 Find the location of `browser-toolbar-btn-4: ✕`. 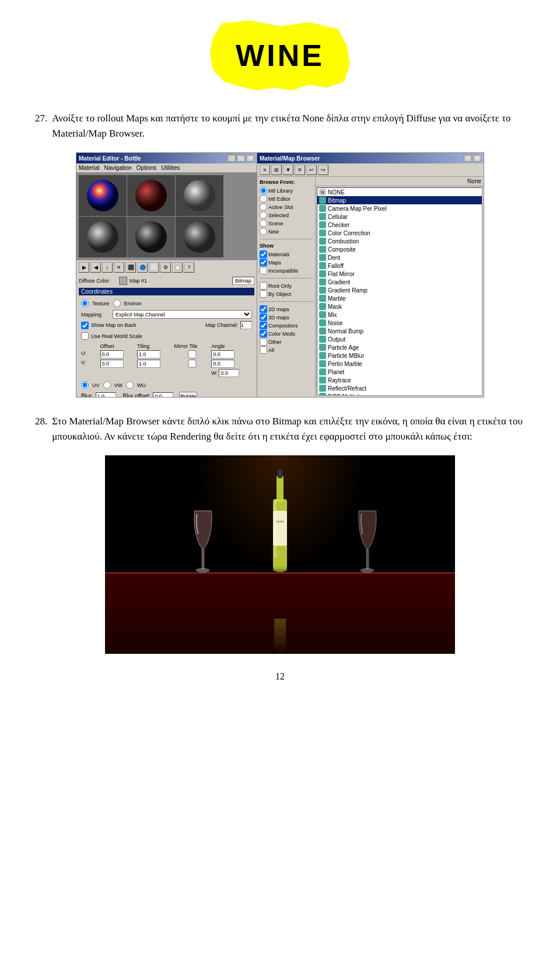

browser-toolbar-btn-4: ✕ is located at coordinates (300, 170).